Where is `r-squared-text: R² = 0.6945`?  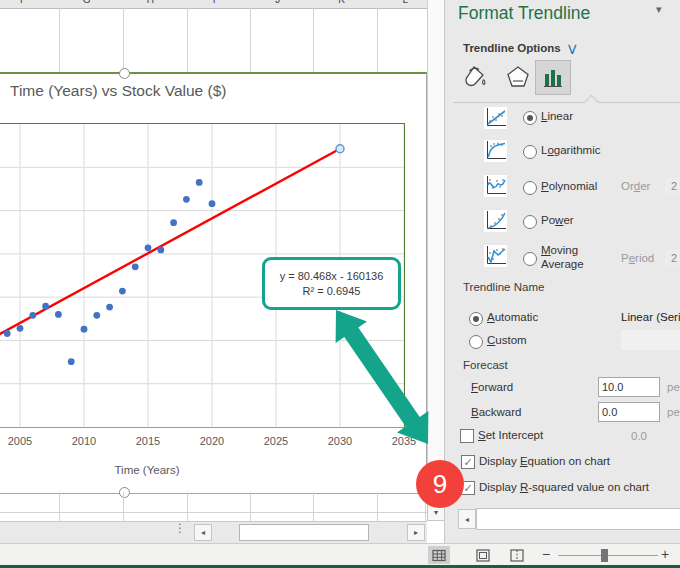
r-squared-text: R² = 0.6945 is located at coordinates (332, 292).